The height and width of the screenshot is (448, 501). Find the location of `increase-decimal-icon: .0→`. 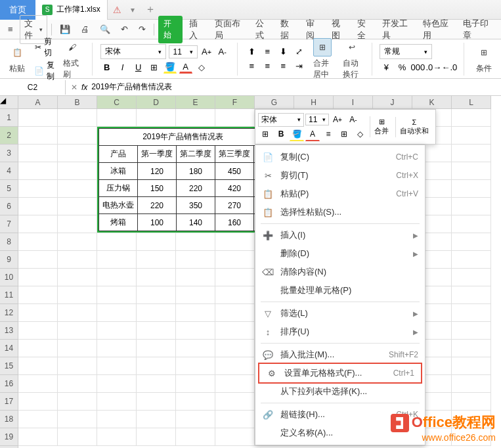

increase-decimal-icon: .0→ is located at coordinates (433, 67).